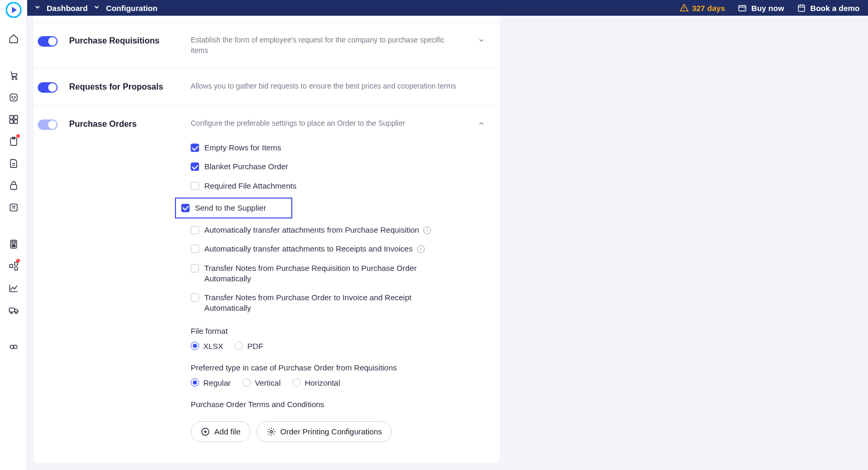  What do you see at coordinates (324, 432) in the screenshot?
I see `print-config-button: Order Printing Configurations` at bounding box center [324, 432].